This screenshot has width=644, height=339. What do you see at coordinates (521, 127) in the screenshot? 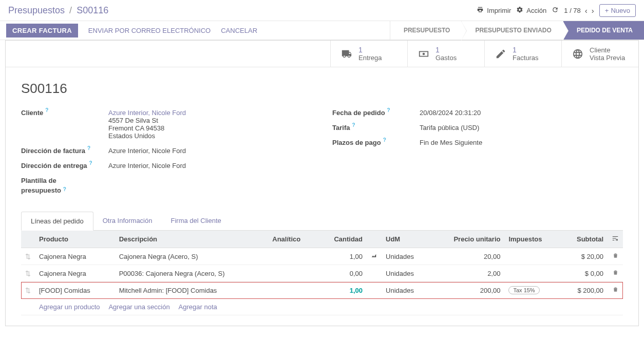
I see `tarifa-value: Tarifa pública (USD)` at bounding box center [521, 127].